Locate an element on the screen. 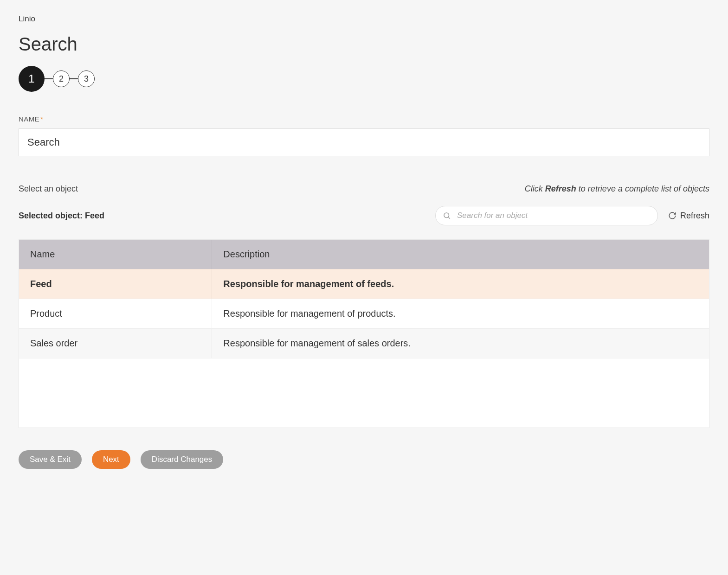 The width and height of the screenshot is (728, 575). discard-changes-button: Discard Changes is located at coordinates (182, 460).